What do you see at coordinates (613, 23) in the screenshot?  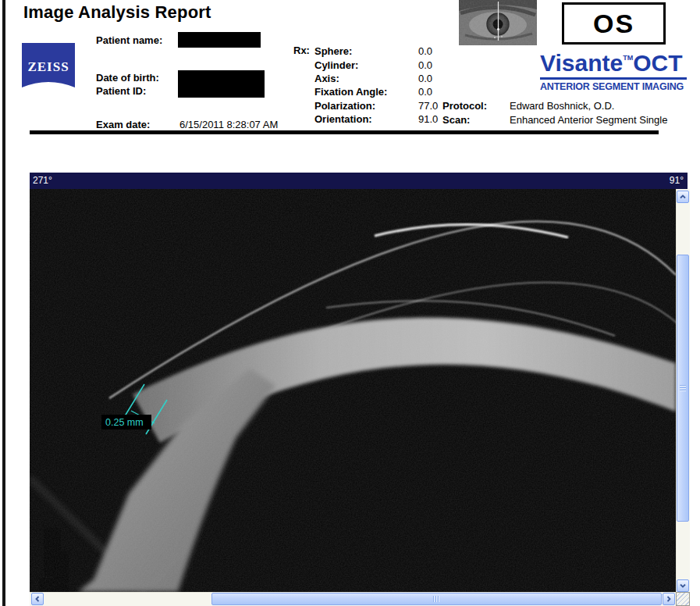 I see `laterality-text: OS` at bounding box center [613, 23].